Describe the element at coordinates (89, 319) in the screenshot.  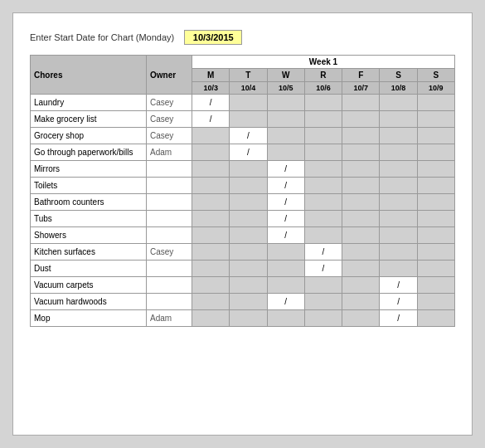
I see `chore-cell: Mop` at that location.